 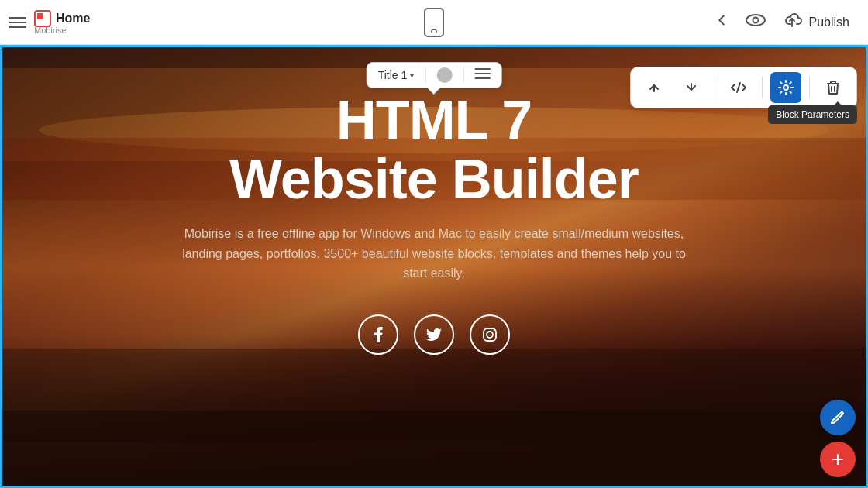 I want to click on twitter-icon, so click(x=434, y=335).